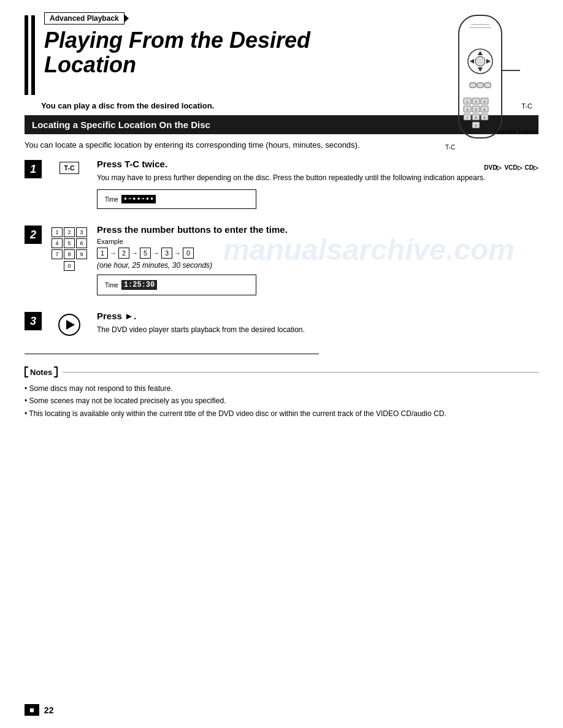  Describe the element at coordinates (32, 710) in the screenshot. I see `page-num-block: ■` at that location.